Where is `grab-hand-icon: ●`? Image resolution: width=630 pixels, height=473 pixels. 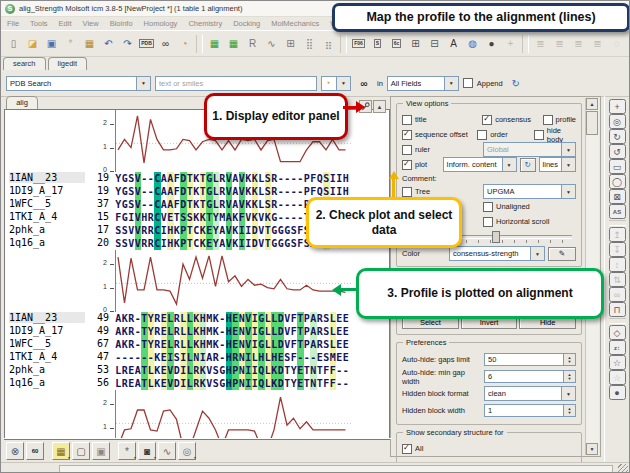
grab-hand-icon: ● is located at coordinates (618, 392).